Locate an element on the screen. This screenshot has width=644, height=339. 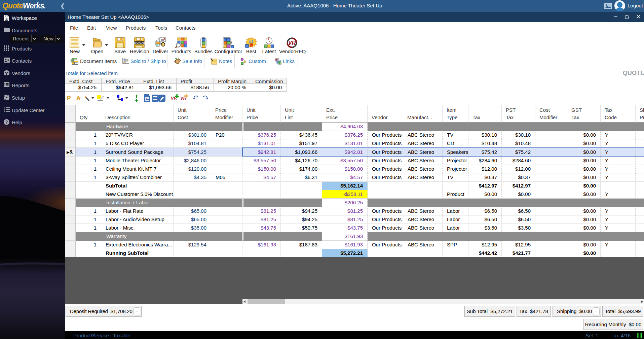
svg-text: #1 is located at coordinates (251, 42).